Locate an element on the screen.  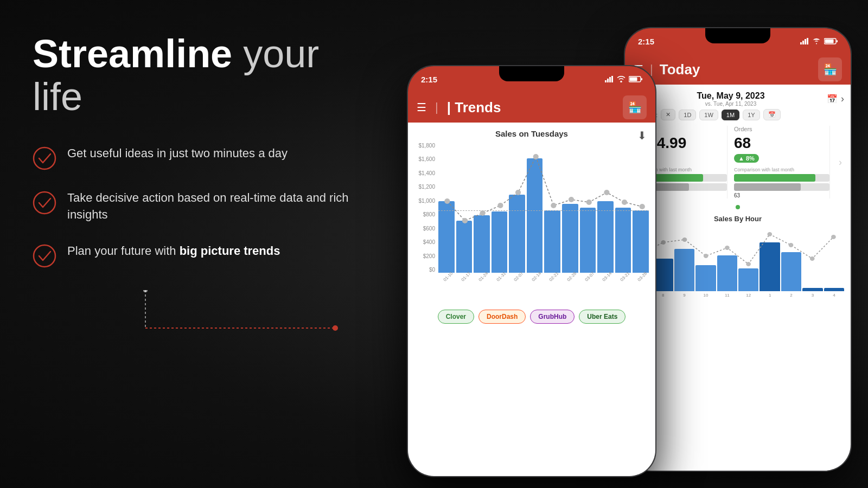
compare-btn-1d: 1D is located at coordinates (687, 115).